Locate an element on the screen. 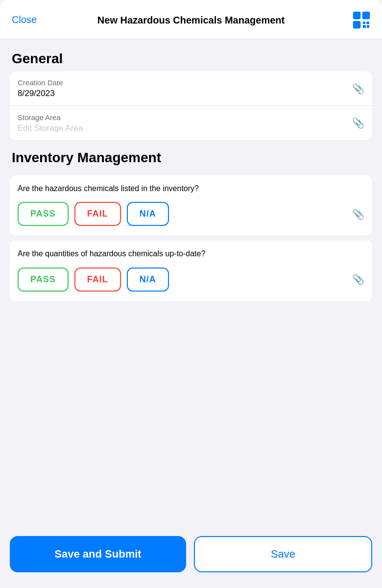 The image size is (382, 588). question-1-attachment-icon: 📎 is located at coordinates (358, 214).